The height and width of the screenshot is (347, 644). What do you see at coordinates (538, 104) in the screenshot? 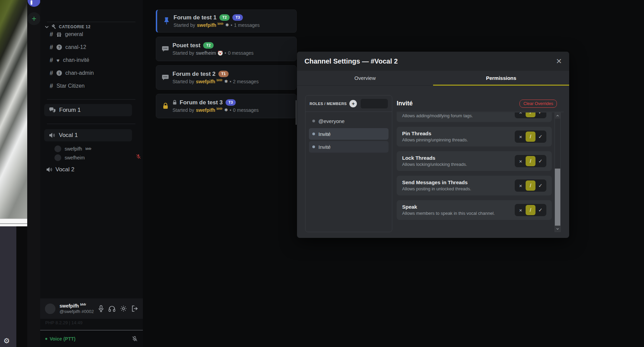
I see `clear-overrides-button: Clear Overrides` at bounding box center [538, 104].